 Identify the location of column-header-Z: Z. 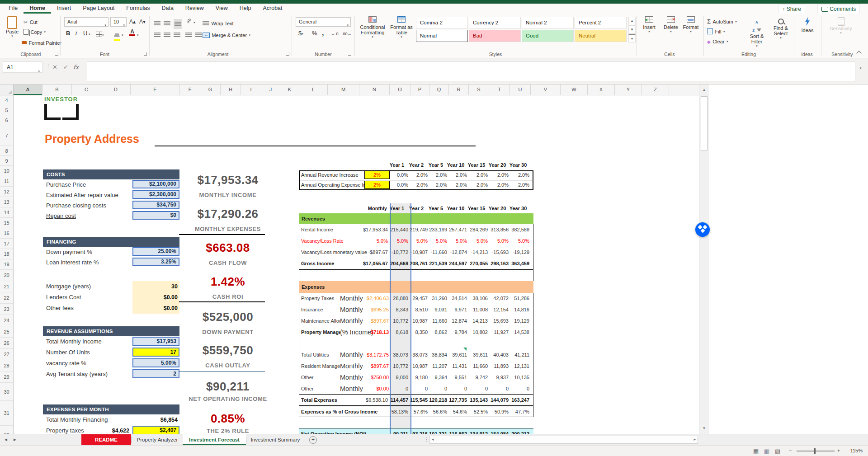
(656, 89).